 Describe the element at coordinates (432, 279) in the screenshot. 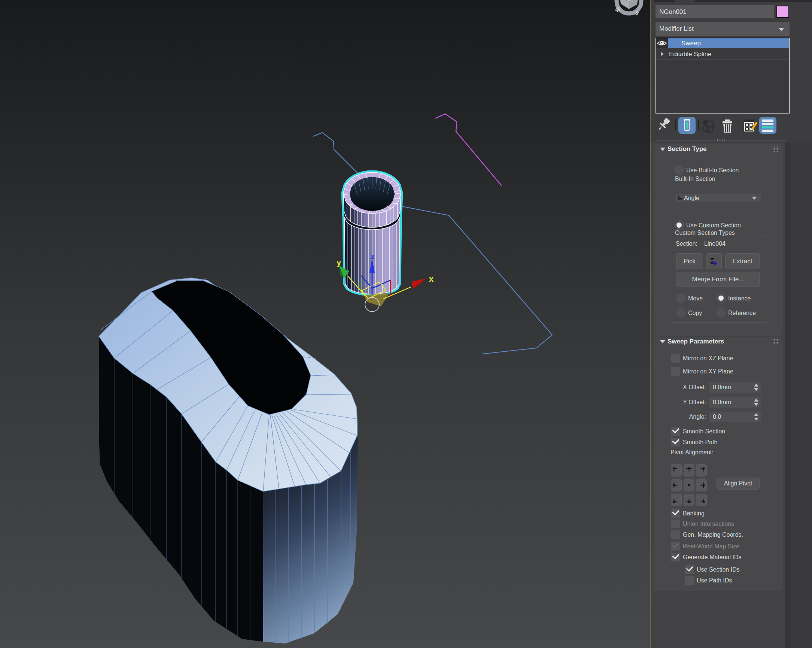

I see `svg-text: x` at that location.